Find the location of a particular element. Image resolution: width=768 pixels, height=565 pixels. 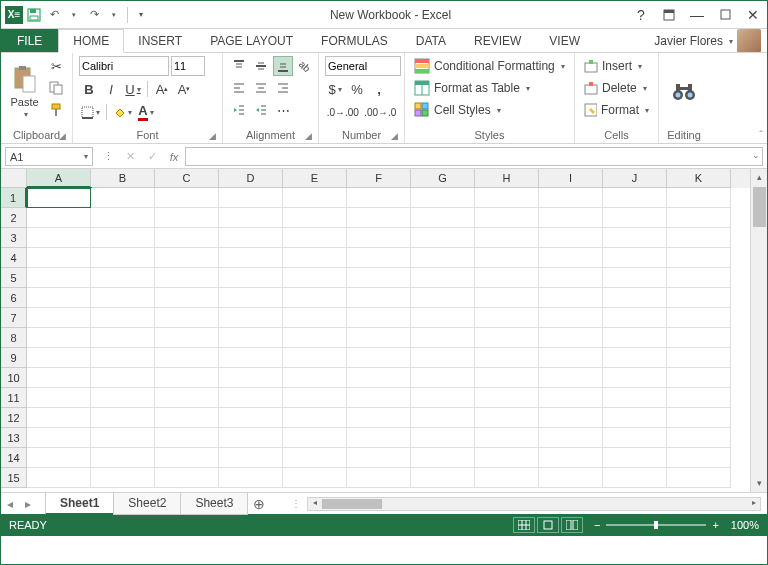

ribbon-tab-data: DATA is located at coordinates (431, 41).